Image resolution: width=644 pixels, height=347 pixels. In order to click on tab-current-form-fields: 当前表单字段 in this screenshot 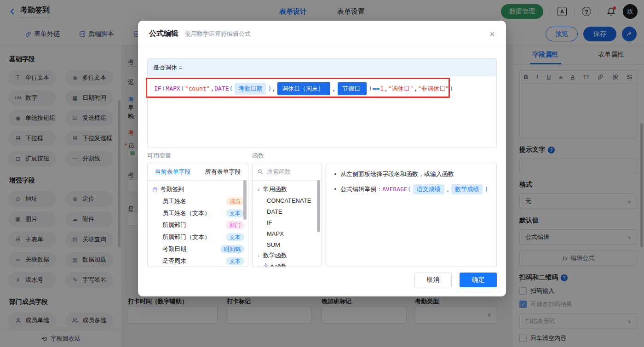, I will do `click(173, 172)`.